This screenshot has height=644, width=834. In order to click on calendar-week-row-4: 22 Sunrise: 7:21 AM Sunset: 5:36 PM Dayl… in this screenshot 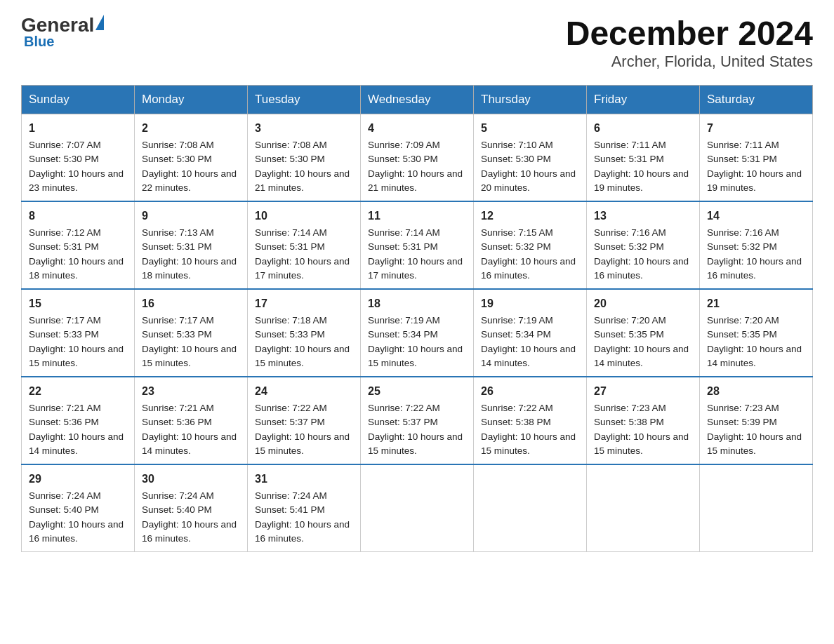, I will do `click(417, 421)`.